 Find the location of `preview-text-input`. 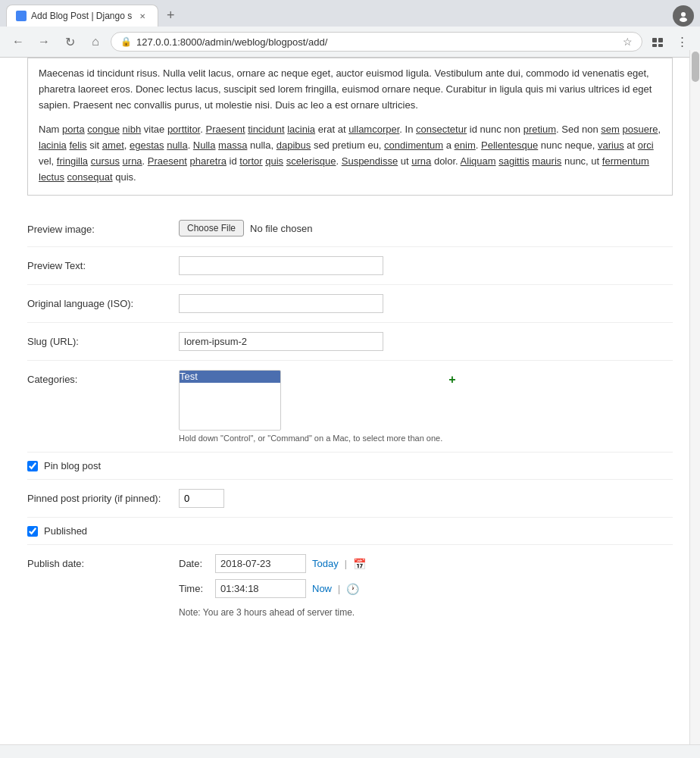

preview-text-input is located at coordinates (281, 265).